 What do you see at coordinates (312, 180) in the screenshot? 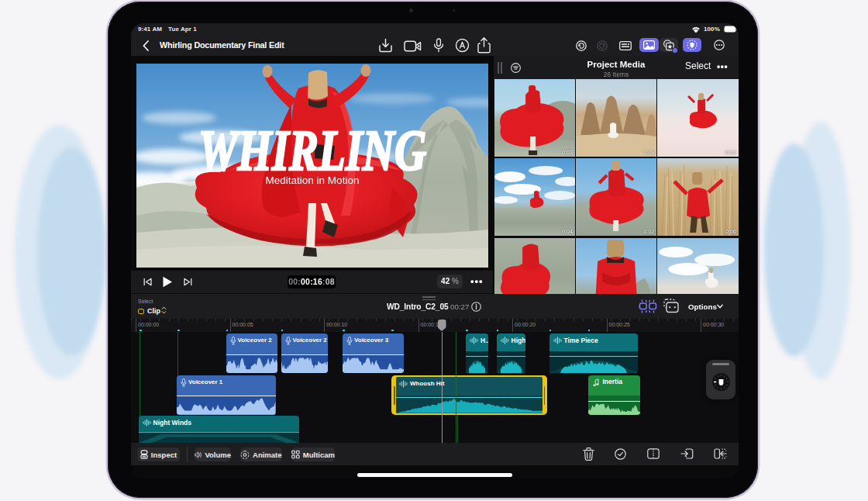
I see `svg-text: Meditation in Motion` at bounding box center [312, 180].